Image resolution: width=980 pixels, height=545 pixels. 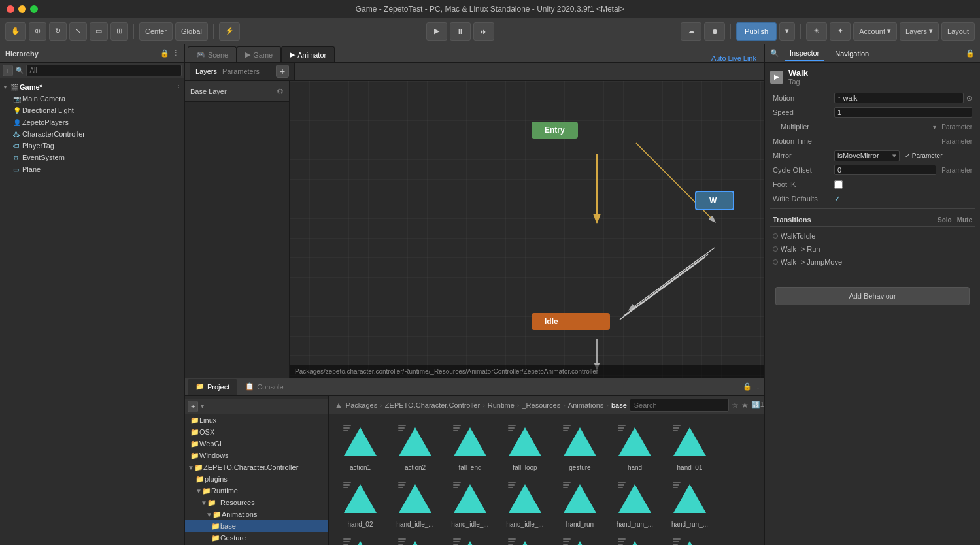 I want to click on console-tab: 📋 Console, so click(x=264, y=387).